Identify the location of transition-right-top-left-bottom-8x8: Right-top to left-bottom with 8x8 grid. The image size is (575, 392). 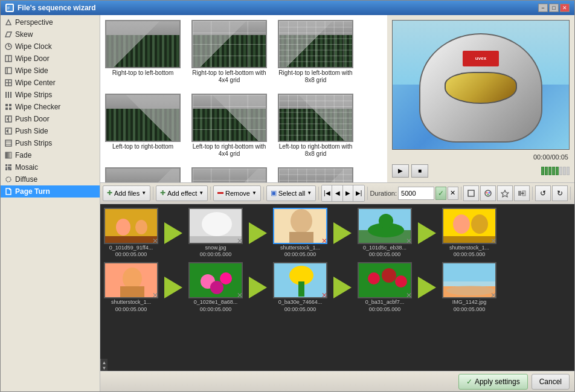
(315, 52).